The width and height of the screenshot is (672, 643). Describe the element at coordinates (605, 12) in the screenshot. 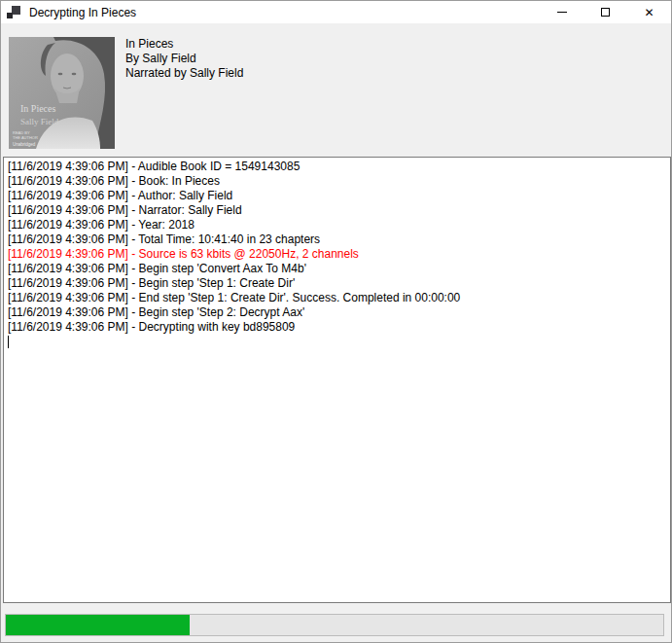

I see `maximize-button` at that location.